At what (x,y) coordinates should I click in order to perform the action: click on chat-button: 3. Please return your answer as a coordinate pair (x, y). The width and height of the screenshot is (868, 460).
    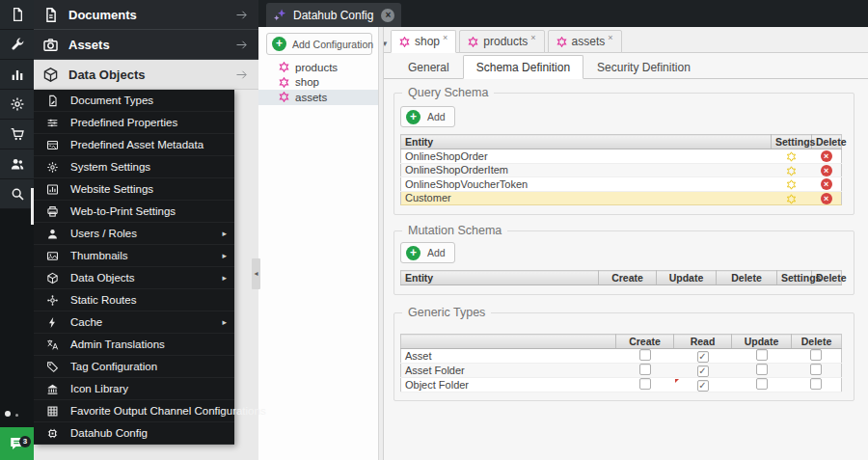
    Looking at the image, I should click on (17, 444).